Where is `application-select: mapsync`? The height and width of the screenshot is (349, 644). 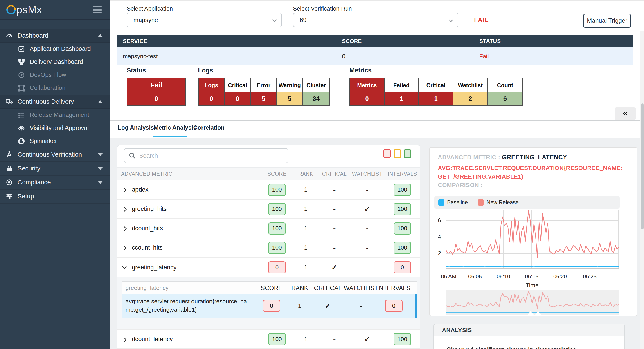
application-select: mapsync is located at coordinates (204, 20).